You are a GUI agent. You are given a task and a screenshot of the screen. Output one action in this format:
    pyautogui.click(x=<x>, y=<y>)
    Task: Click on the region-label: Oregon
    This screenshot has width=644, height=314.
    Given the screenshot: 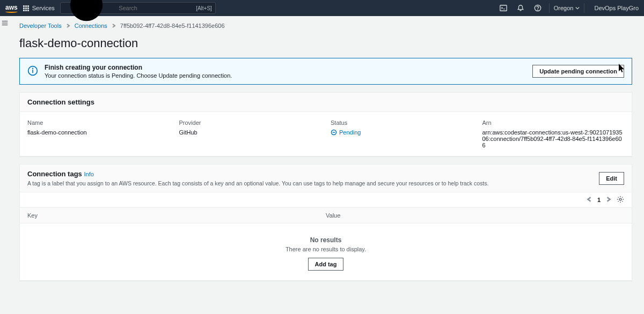 What is the action you would take?
    pyautogui.click(x=564, y=8)
    